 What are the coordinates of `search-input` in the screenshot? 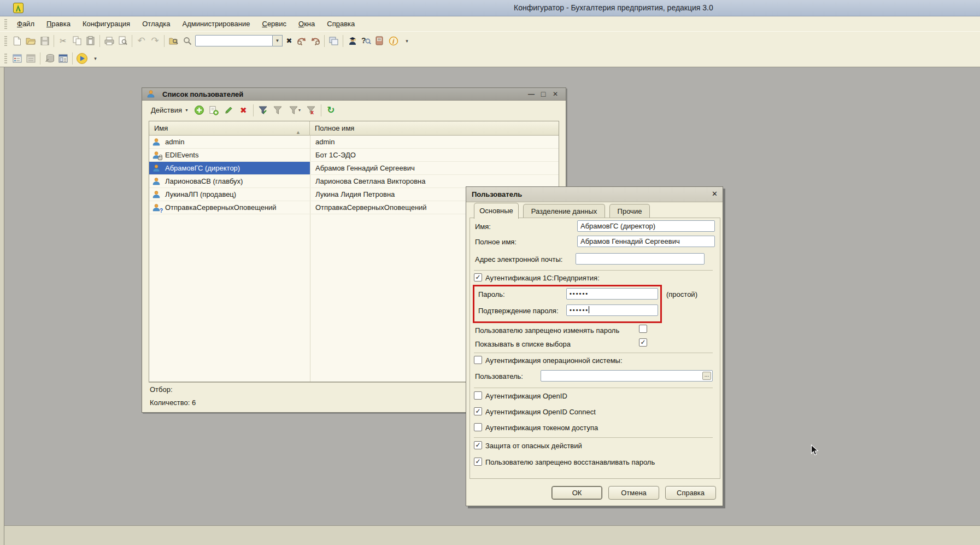 It's located at (234, 40).